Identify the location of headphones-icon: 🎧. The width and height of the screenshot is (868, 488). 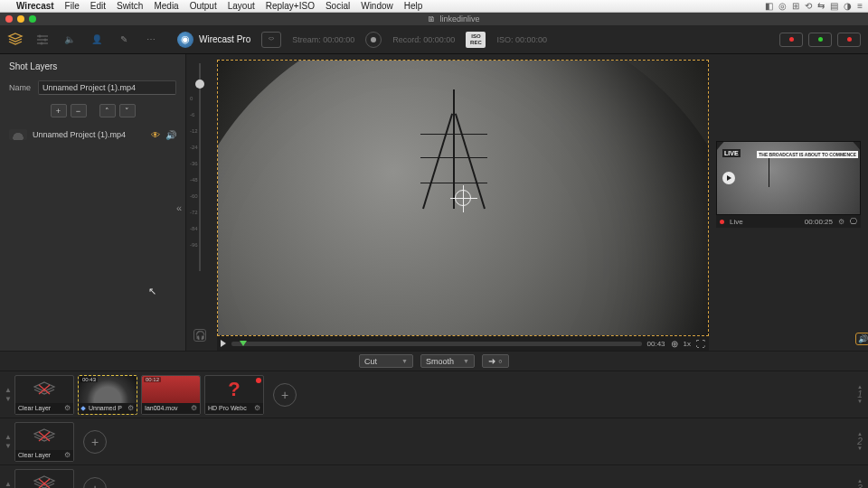
(200, 335).